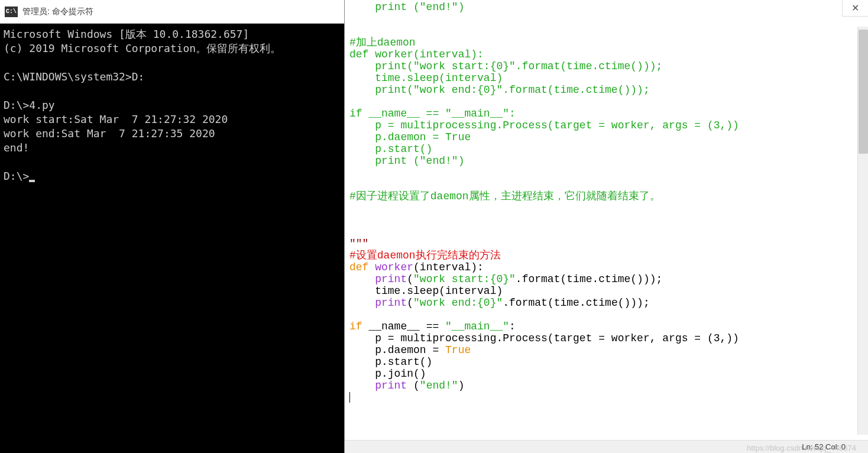 The width and height of the screenshot is (868, 453). I want to click on scrollbar, so click(863, 231).